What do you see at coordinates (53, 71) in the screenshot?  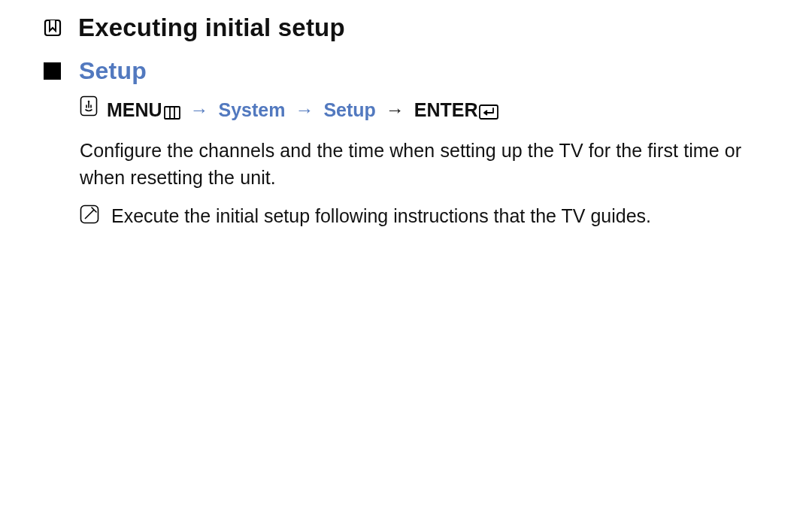 I see `square-bullet-icon` at bounding box center [53, 71].